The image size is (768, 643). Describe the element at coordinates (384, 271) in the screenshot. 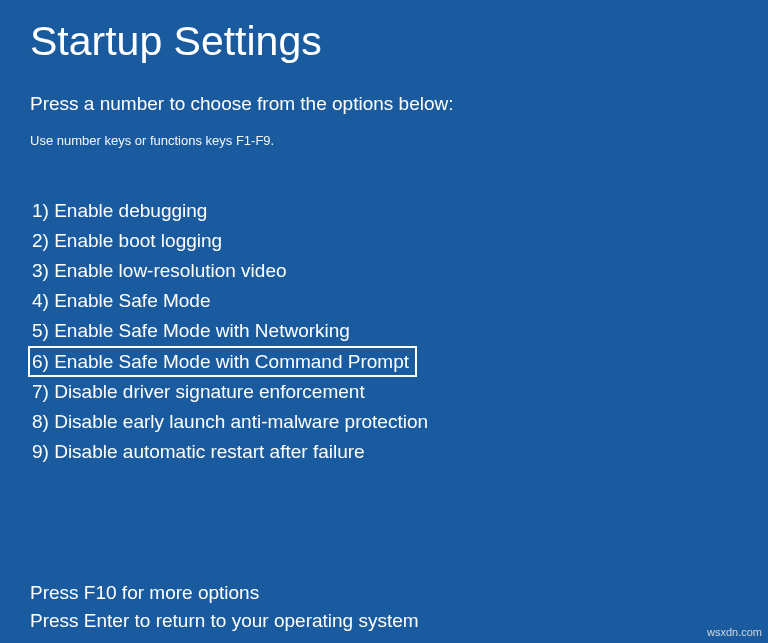

I see `option-row-3: 3) Enable low-resolution video` at that location.